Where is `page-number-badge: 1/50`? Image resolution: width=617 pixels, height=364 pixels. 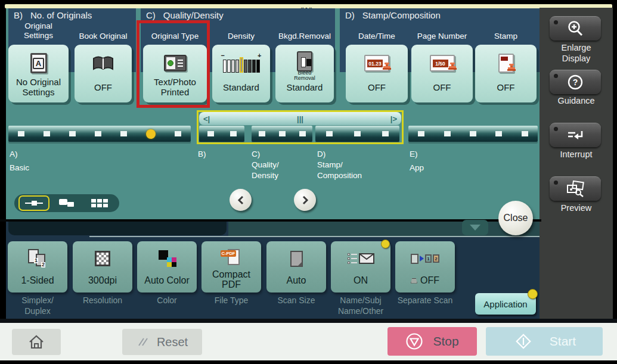 page-number-badge: 1/50 is located at coordinates (441, 63).